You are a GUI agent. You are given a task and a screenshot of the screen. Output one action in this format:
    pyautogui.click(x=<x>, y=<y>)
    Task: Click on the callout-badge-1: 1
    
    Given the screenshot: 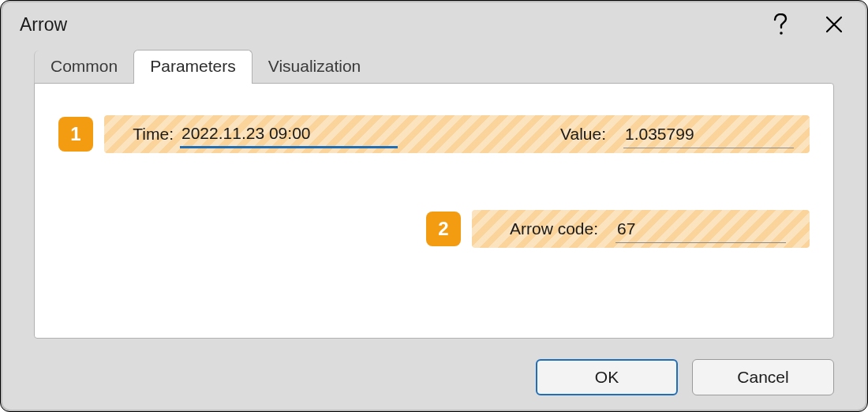 What is the action you would take?
    pyautogui.click(x=76, y=134)
    